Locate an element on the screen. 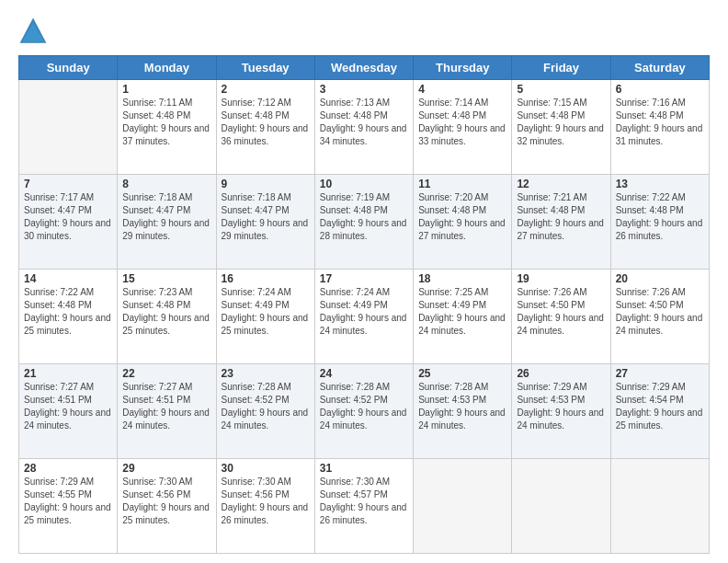  day-number: 2 is located at coordinates (266, 89).